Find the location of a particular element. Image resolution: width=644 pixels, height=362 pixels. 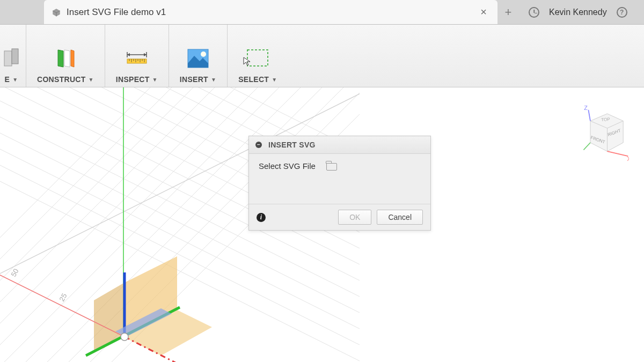

toolgroup-select: SELECT▼ is located at coordinates (258, 56).